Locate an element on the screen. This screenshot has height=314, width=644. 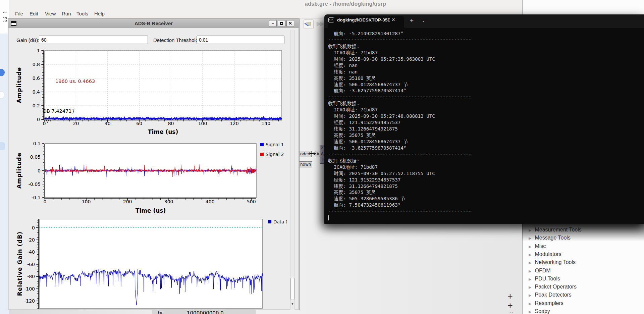
terminal-cursor is located at coordinates (328, 218).